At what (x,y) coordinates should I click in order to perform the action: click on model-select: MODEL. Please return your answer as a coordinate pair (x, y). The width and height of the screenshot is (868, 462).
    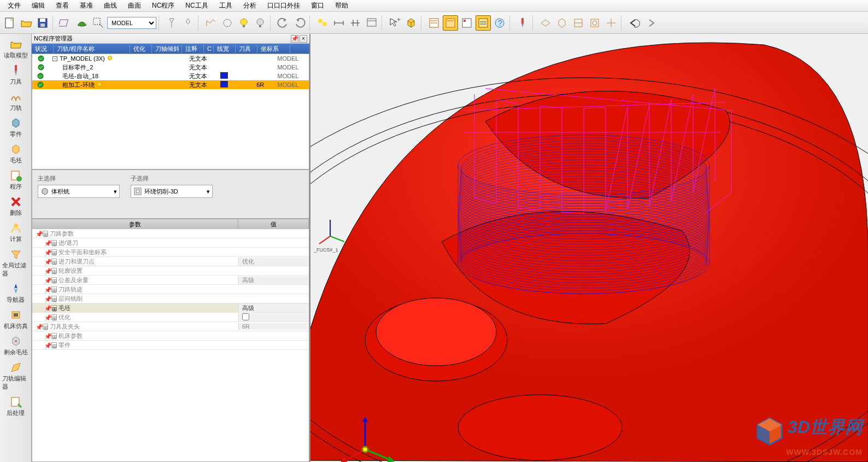
    Looking at the image, I should click on (132, 23).